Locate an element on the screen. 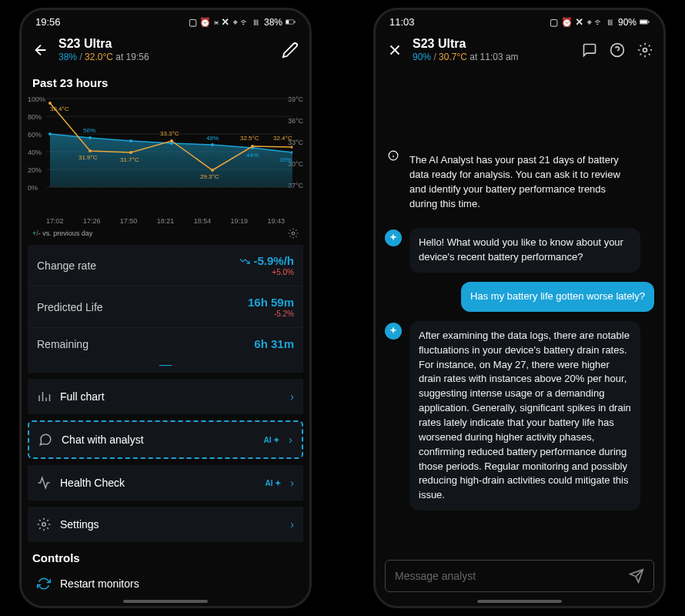 This screenshot has height=616, width=685. menu-health-check: Health Check AI ✦ › is located at coordinates (165, 483).